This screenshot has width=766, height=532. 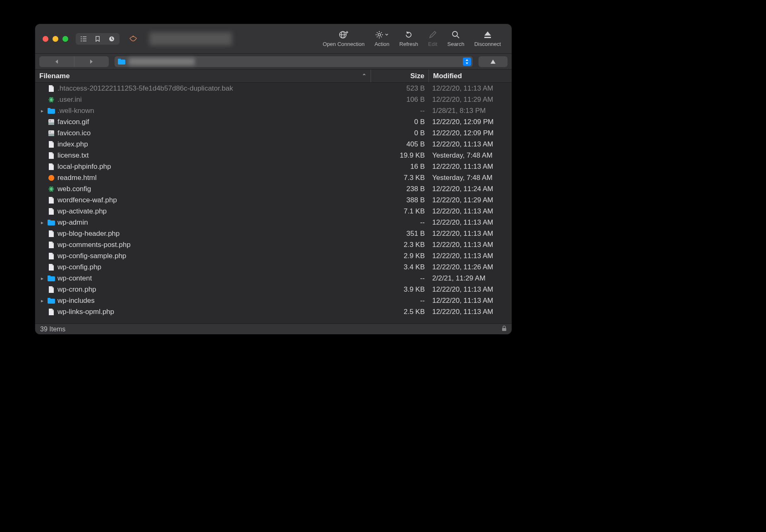 I want to click on column-header-filename: Filename ⌃, so click(x=203, y=76).